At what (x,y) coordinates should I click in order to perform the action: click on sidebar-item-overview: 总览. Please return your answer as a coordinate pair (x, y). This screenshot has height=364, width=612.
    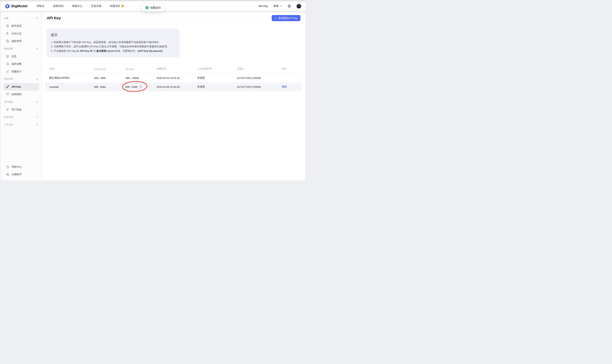
    Looking at the image, I should click on (21, 56).